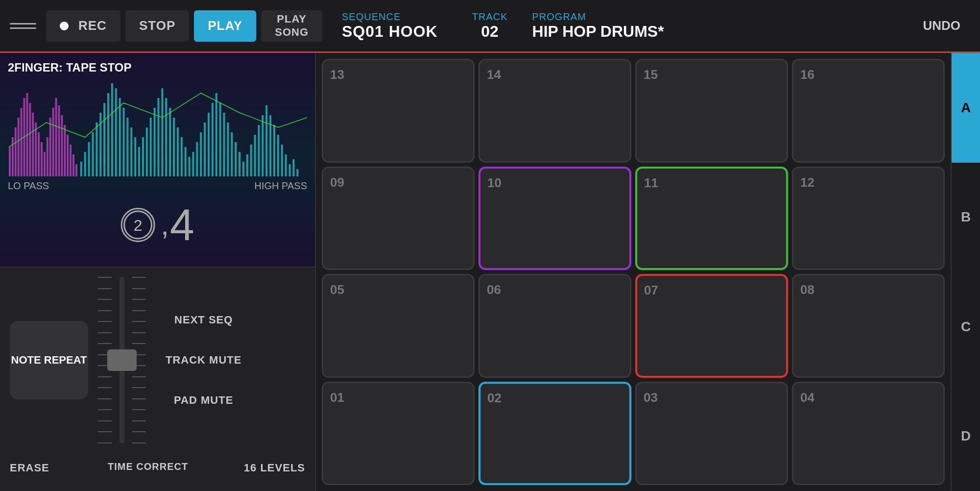 The width and height of the screenshot is (980, 491). I want to click on main-slider, so click(122, 360).